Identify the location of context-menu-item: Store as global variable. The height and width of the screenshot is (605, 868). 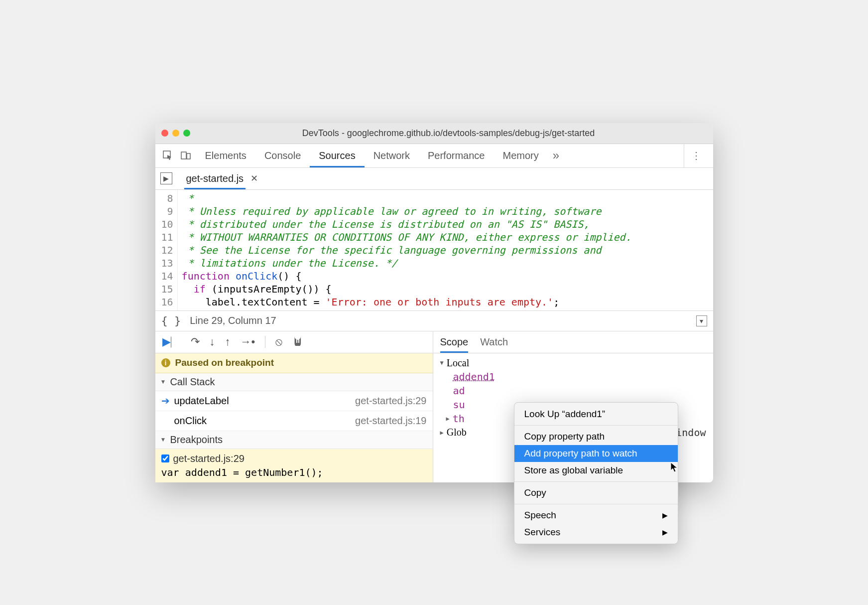
(596, 470).